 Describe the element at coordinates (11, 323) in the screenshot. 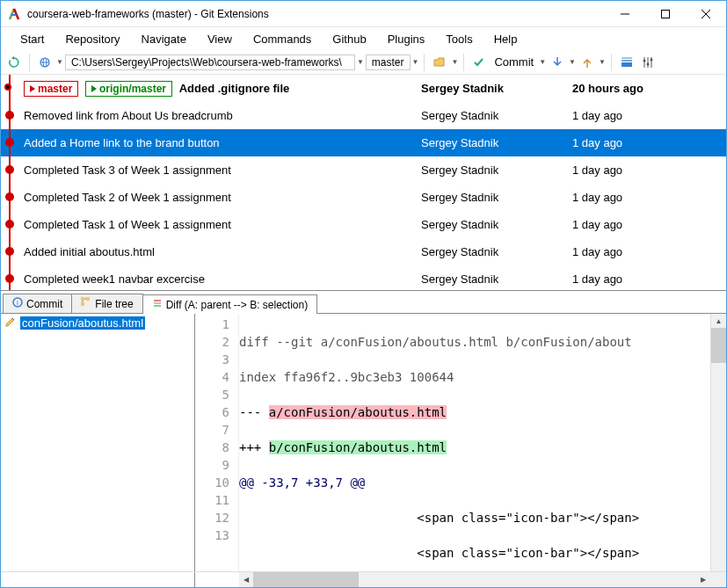

I see `edit-icon` at that location.